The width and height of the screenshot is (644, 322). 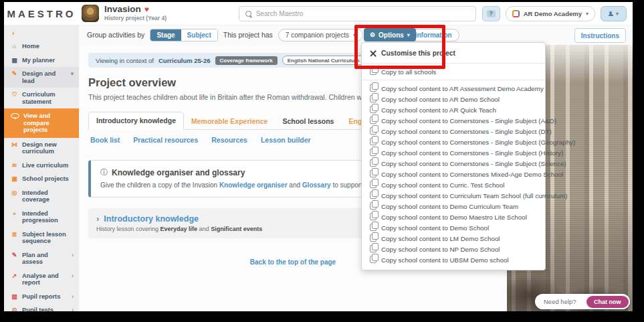 What do you see at coordinates (556, 301) in the screenshot?
I see `need-help-label: Need help?` at bounding box center [556, 301].